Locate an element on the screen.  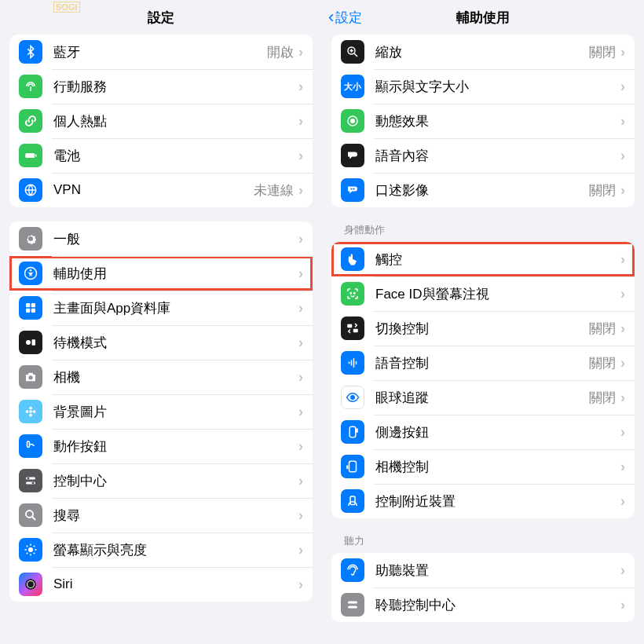
accessibility-row: 相機控制› is located at coordinates (483, 467).